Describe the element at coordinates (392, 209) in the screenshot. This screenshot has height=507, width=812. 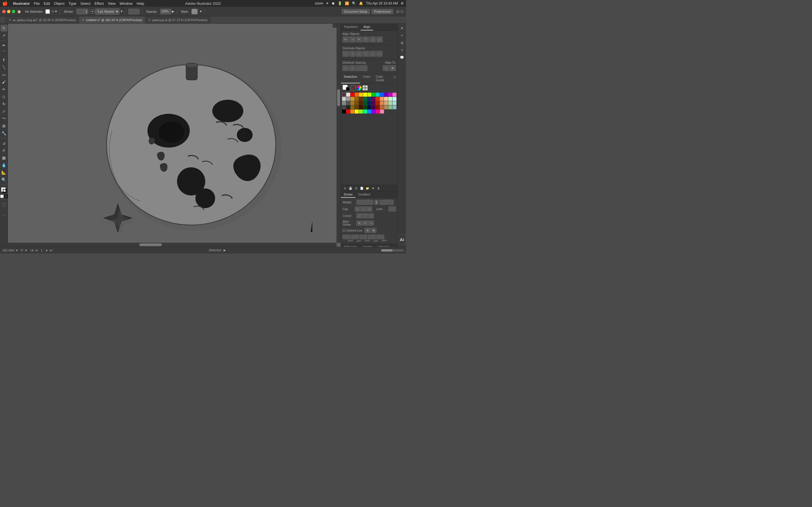
I see `limit-input` at that location.